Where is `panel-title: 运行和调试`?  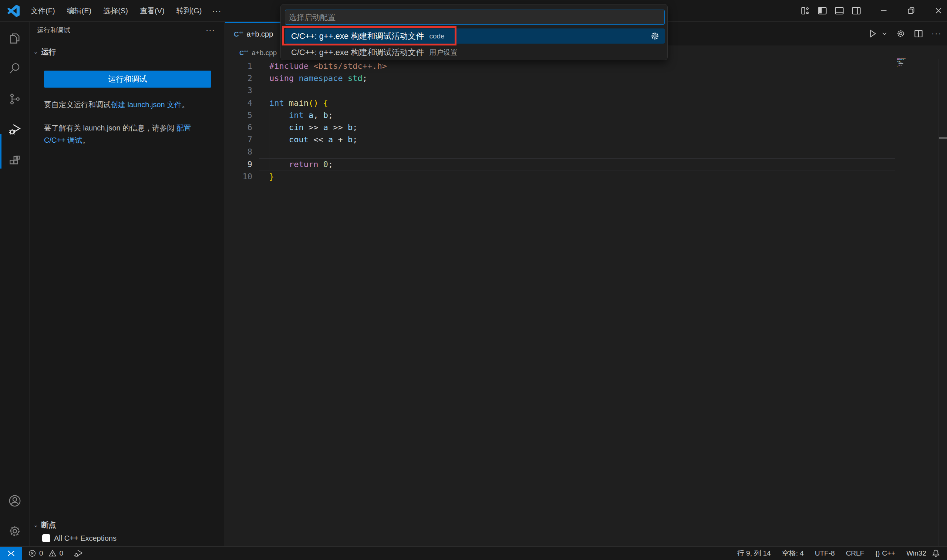 panel-title: 运行和调试 is located at coordinates (54, 30).